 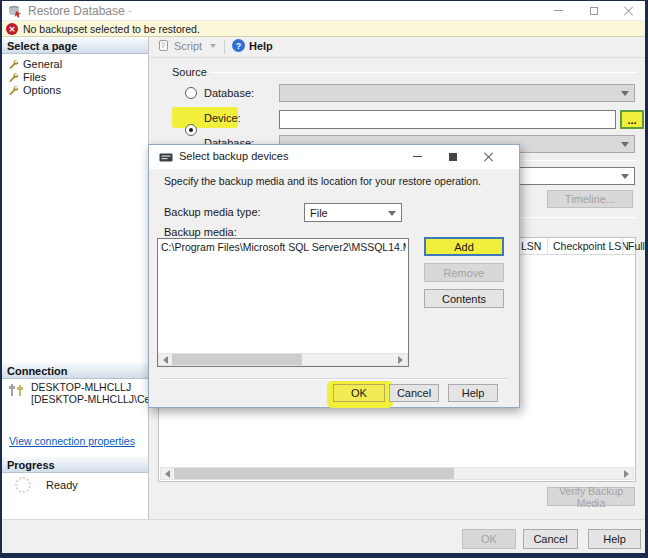 What do you see at coordinates (397, 474) in the screenshot?
I see `grid-horizontal-scrollbar` at bounding box center [397, 474].